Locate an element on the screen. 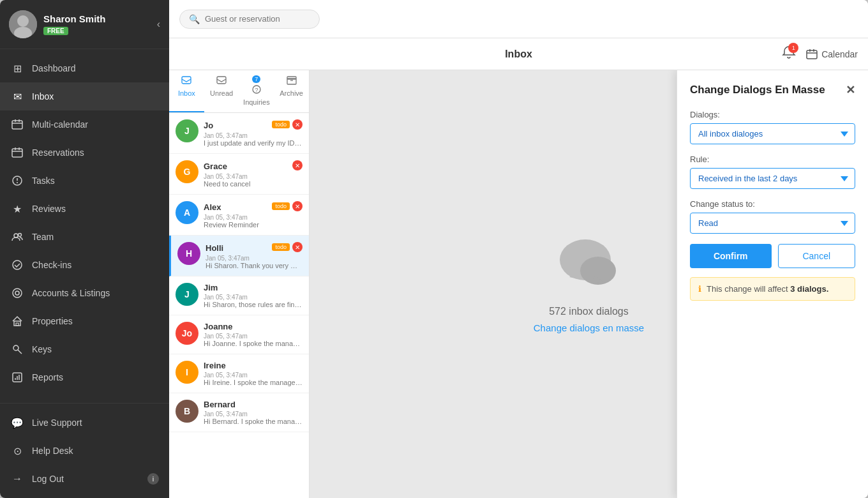  sidebar-item-reviews: ★ Reviews is located at coordinates (84, 209).